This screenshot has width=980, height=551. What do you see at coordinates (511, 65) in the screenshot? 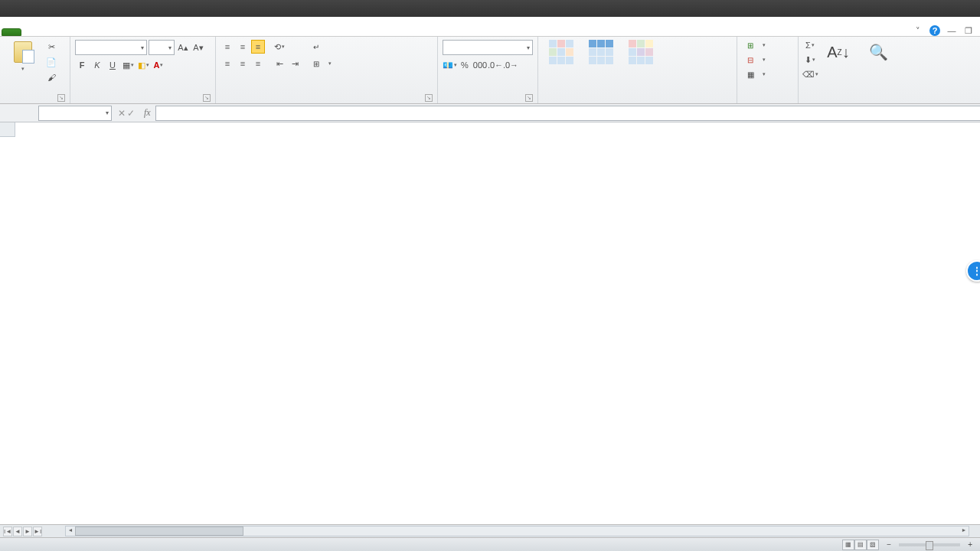
I see `decrease-decimal-icon: .0→` at bounding box center [511, 65].